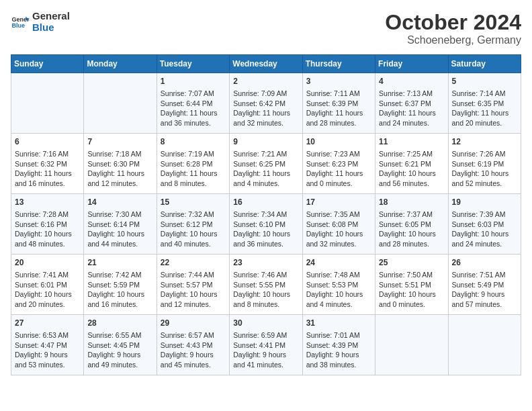 This screenshot has height=411, width=532. Describe the element at coordinates (120, 263) in the screenshot. I see `day-number: 21` at that location.